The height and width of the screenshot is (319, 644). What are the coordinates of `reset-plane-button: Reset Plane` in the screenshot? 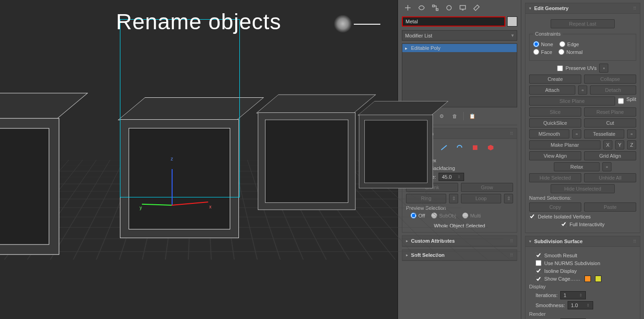 It's located at (610, 112).